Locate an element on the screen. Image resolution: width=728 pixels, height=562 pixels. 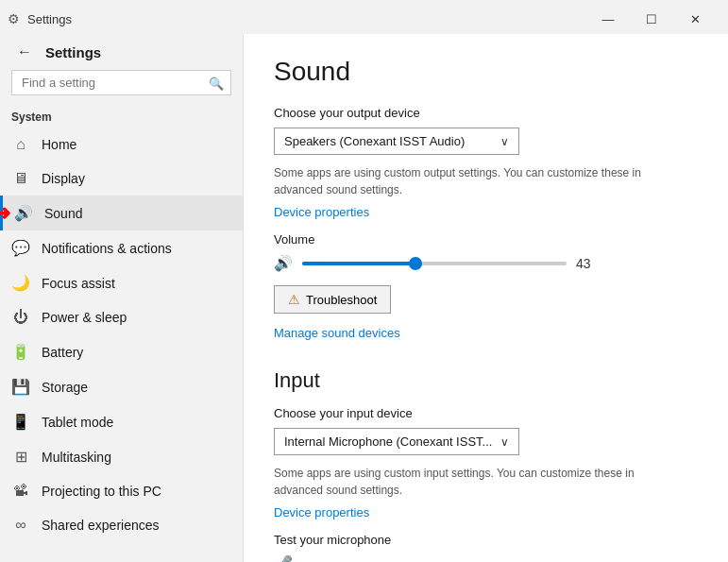
sidebar-item-storage: 💾 Storage is located at coordinates (121, 387).